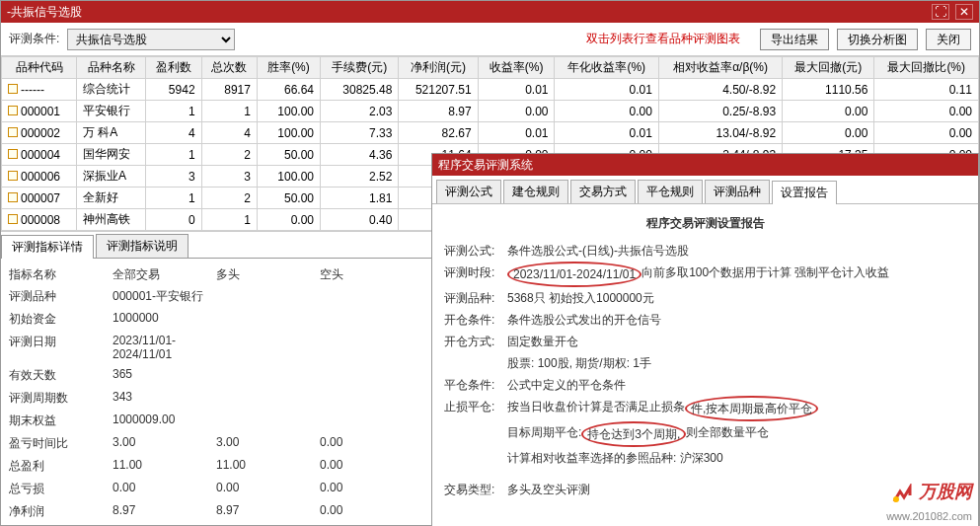 The image size is (980, 526). What do you see at coordinates (634, 434) in the screenshot?
I see `target-highlight: 持仓达到3个周期,` at bounding box center [634, 434].